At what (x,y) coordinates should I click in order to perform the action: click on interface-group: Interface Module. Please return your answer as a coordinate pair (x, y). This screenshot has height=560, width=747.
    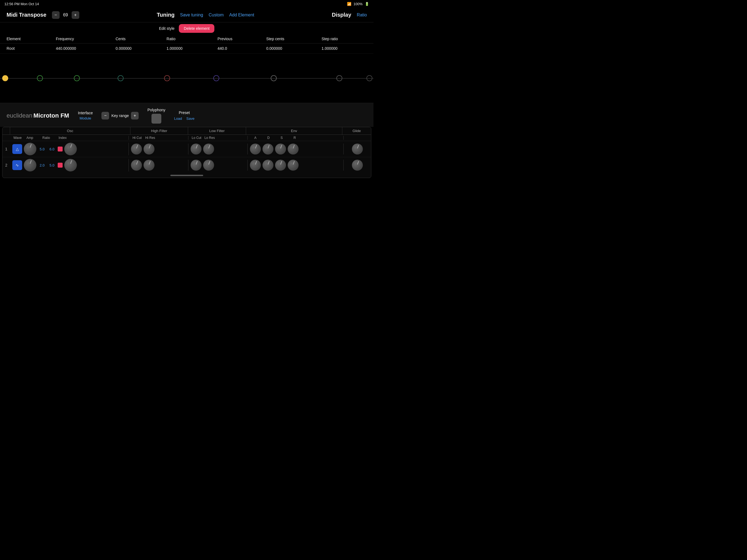
    Looking at the image, I should click on (85, 116).